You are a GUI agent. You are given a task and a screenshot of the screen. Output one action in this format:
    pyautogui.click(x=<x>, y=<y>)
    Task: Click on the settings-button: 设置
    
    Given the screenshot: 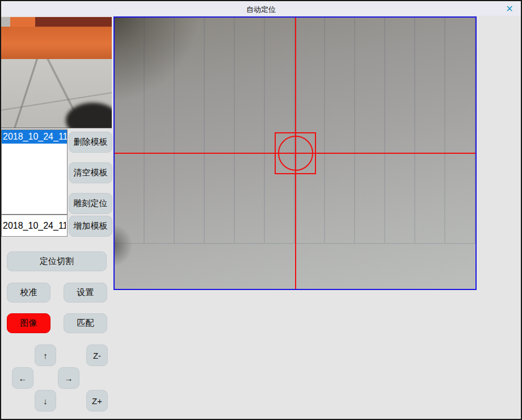 What is the action you would take?
    pyautogui.click(x=85, y=293)
    